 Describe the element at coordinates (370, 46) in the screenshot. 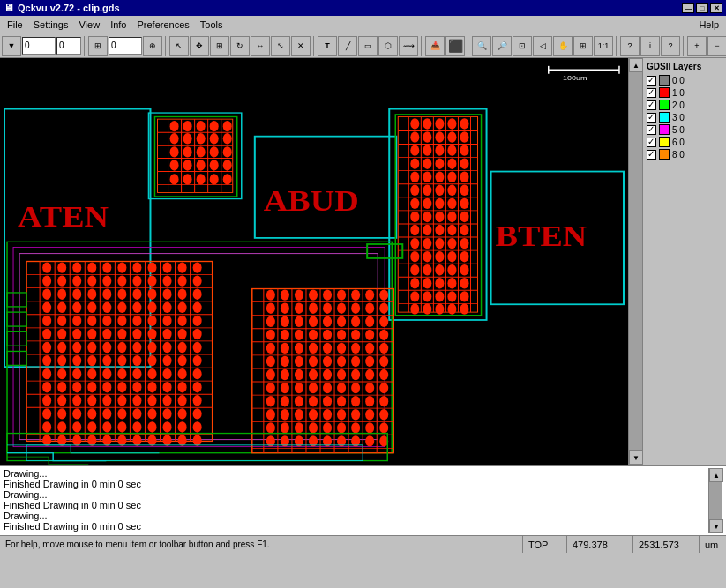

I see `toolbar-group-draw: T ╱ ▭ ⬡ ⟿` at that location.